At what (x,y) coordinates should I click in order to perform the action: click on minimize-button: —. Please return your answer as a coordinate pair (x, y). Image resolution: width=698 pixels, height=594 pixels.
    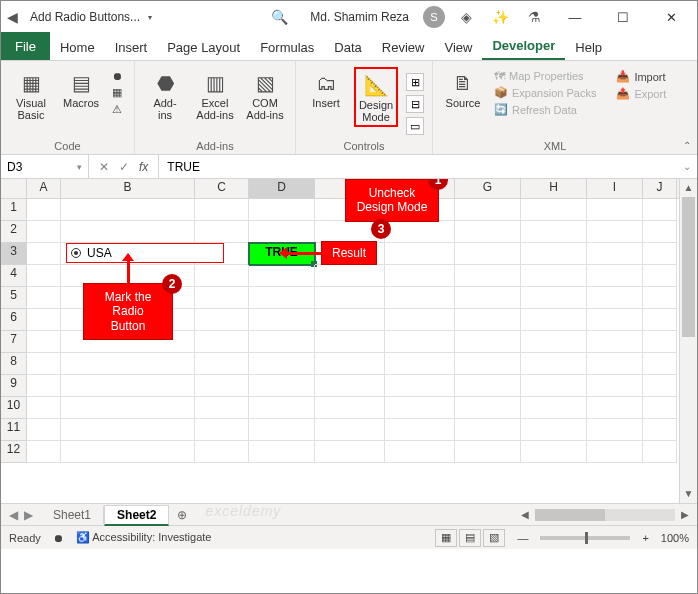
    Looking at the image, I should click on (575, 18).